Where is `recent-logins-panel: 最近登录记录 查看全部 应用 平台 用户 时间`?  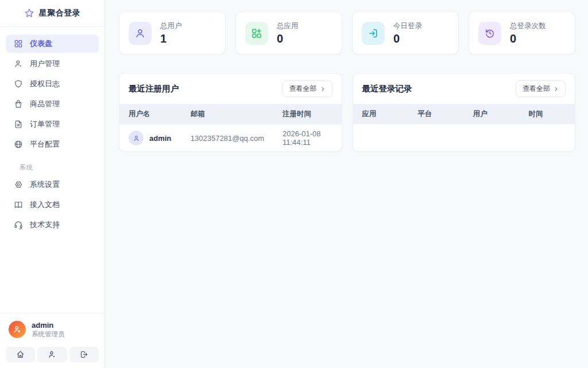
recent-logins-panel: 最近登录记录 查看全部 应用 平台 用户 时间 is located at coordinates (464, 113).